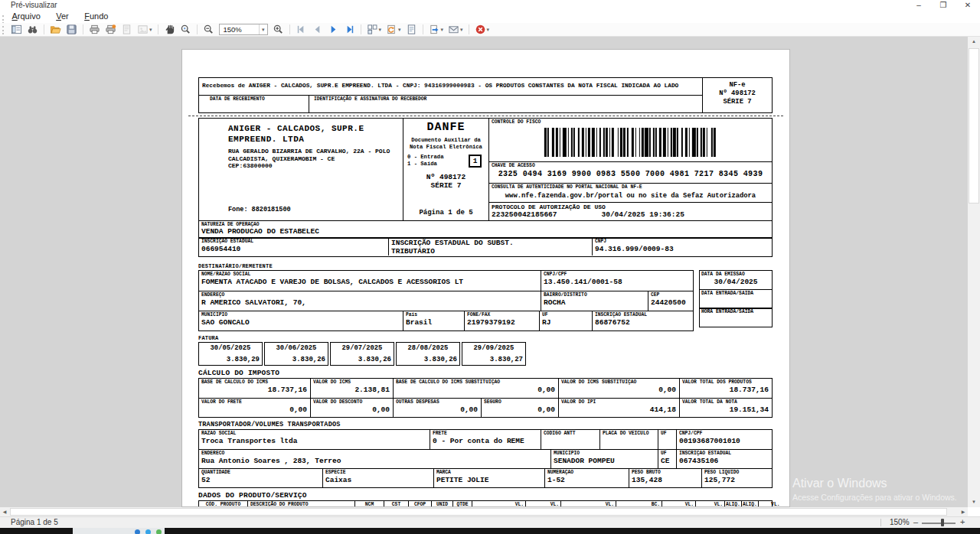  What do you see at coordinates (96, 16) in the screenshot?
I see `menu-fundo: Fundo` at bounding box center [96, 16].